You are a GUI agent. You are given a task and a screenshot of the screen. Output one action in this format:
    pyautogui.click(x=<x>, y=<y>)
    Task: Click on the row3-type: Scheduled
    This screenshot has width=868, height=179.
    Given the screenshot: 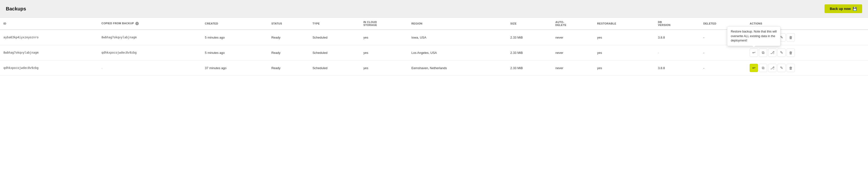 What is the action you would take?
    pyautogui.click(x=334, y=68)
    